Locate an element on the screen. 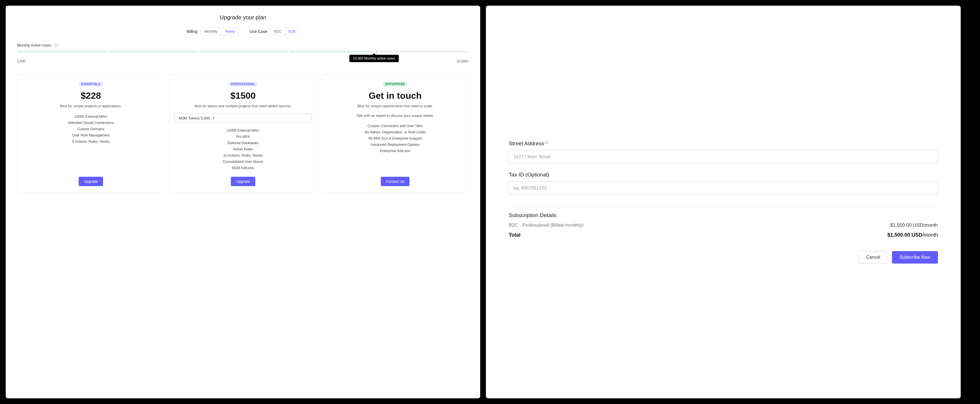  usecase-b2c: B2C is located at coordinates (278, 31).